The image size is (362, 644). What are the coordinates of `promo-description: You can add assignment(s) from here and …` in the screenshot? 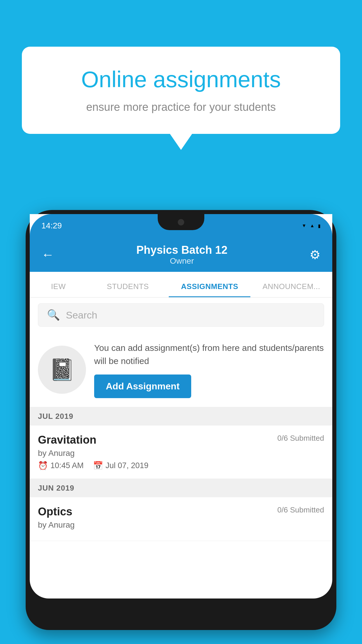 It's located at (209, 354).